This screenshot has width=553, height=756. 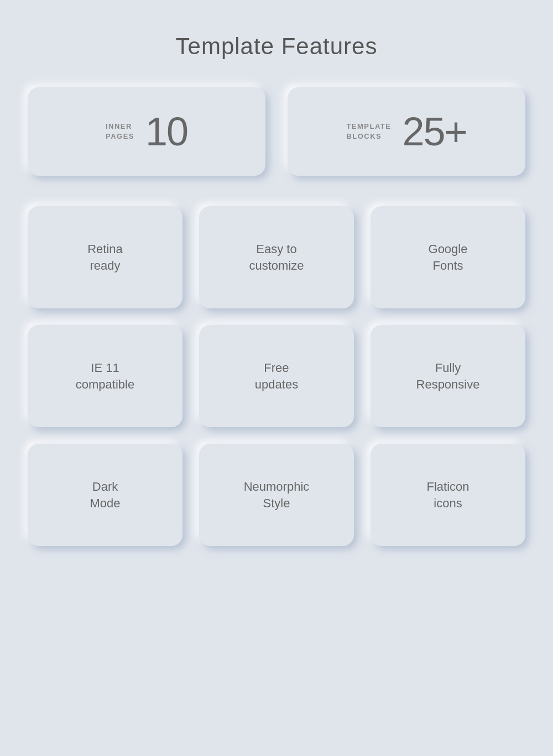 I want to click on feature-label-google-fonts: GoogleFonts, so click(x=448, y=258).